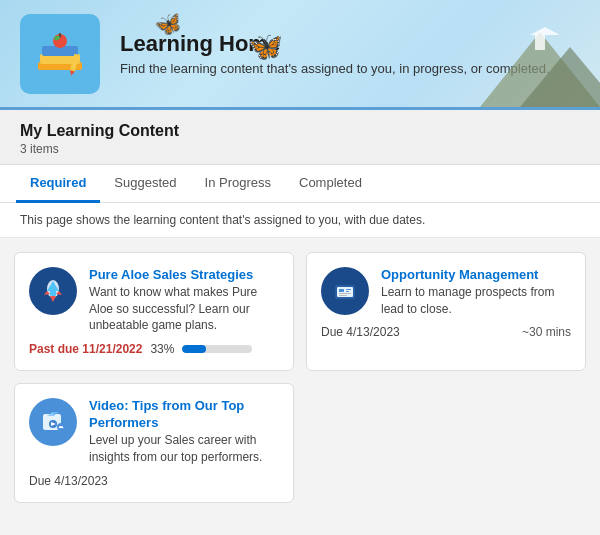 The height and width of the screenshot is (535, 600). I want to click on card-desc-3: Level up your Sales career with insights…, so click(184, 449).